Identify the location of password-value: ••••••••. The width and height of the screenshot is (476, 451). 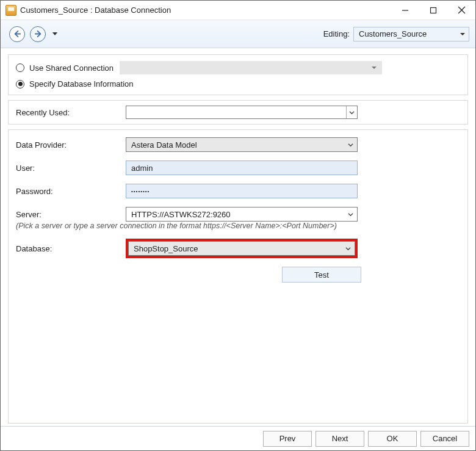
(140, 192).